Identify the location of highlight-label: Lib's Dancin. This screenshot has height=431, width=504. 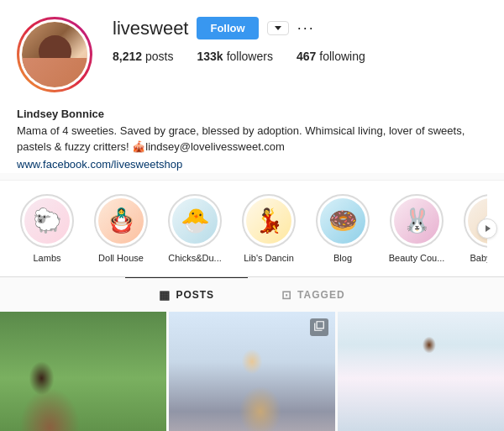
(269, 258).